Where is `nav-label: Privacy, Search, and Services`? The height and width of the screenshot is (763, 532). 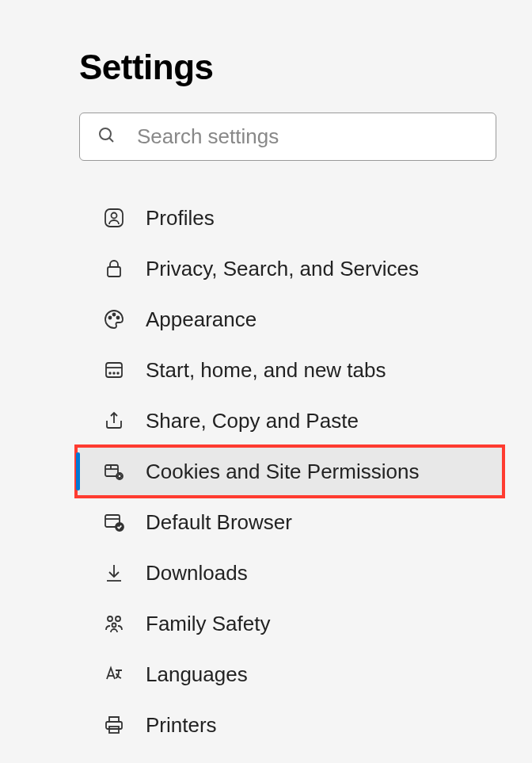
nav-label: Privacy, Search, and Services is located at coordinates (282, 269).